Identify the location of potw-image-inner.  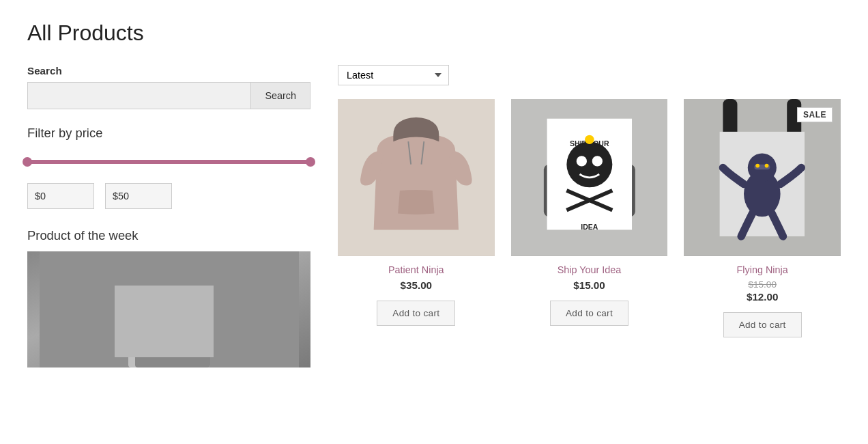
(169, 309).